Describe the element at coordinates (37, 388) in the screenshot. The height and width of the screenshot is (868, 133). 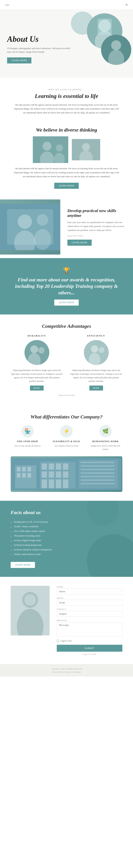
I see `competitive-col1-more-button: MORE` at that location.